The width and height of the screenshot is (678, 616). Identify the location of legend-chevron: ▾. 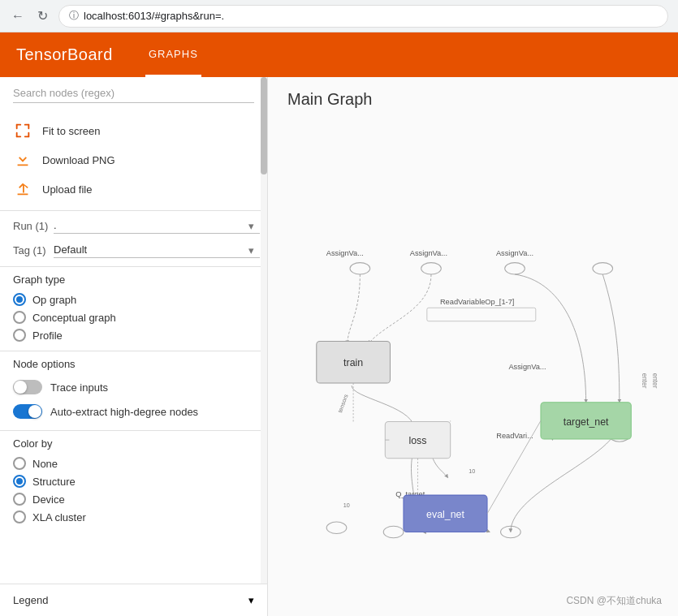
(252, 601).